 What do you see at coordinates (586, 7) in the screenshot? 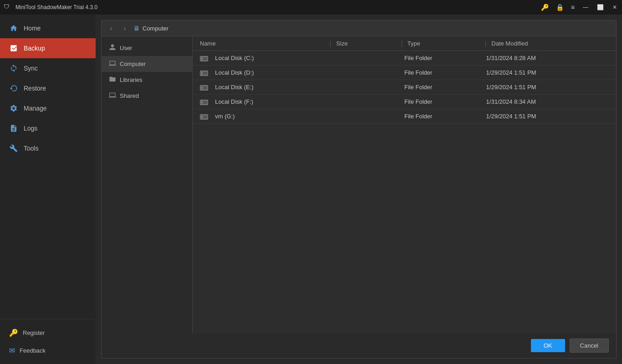
I see `minimize-button: —` at bounding box center [586, 7].